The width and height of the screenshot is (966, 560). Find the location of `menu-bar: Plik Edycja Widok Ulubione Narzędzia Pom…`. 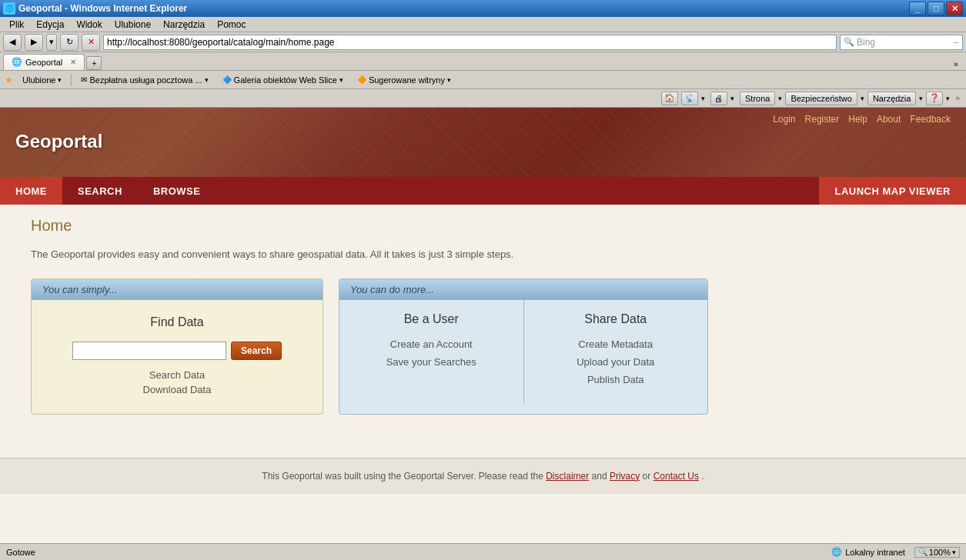

menu-bar: Plik Edycja Widok Ulubione Narzędzia Pom… is located at coordinates (483, 25).